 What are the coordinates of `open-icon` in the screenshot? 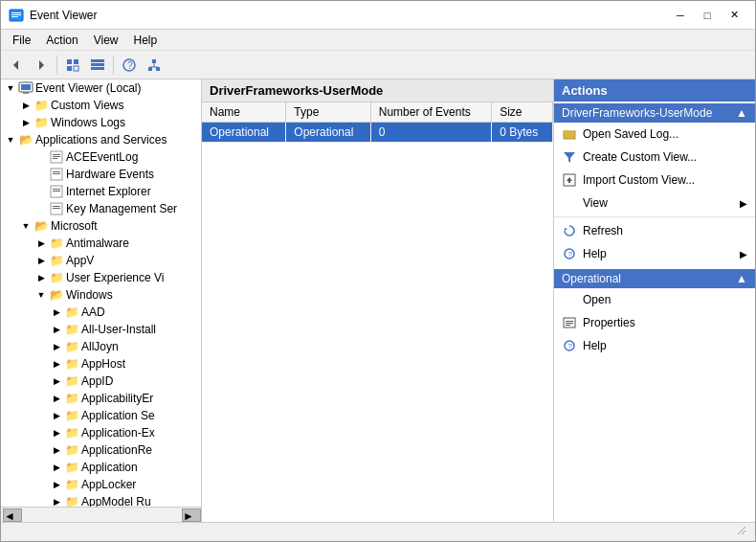 It's located at (569, 300).